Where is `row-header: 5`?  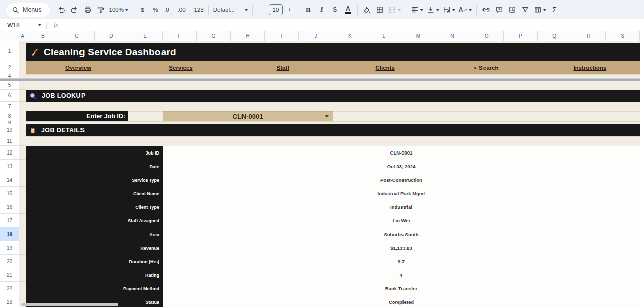 row-header: 5 is located at coordinates (10, 85).